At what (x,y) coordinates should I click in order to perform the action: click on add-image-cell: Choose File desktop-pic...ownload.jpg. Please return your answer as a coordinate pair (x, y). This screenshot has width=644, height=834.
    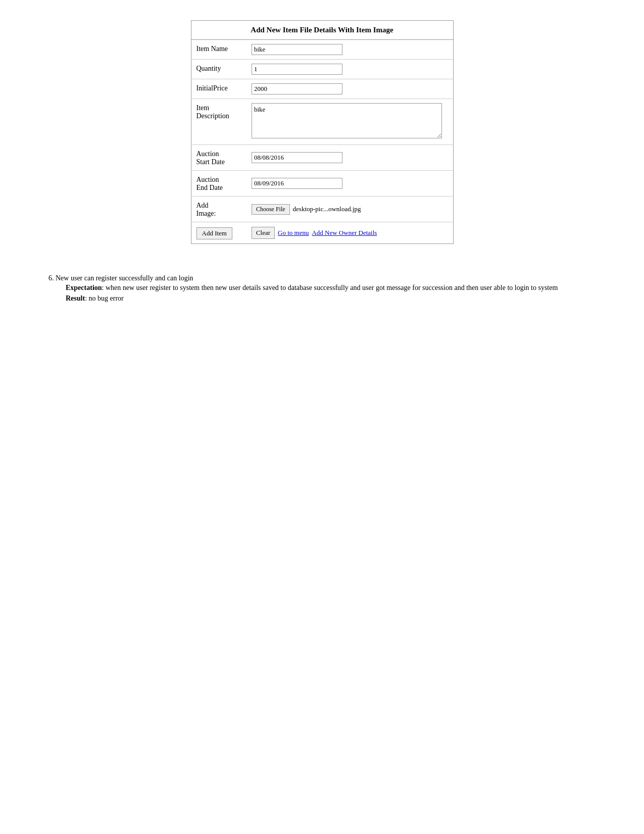
    Looking at the image, I should click on (350, 209).